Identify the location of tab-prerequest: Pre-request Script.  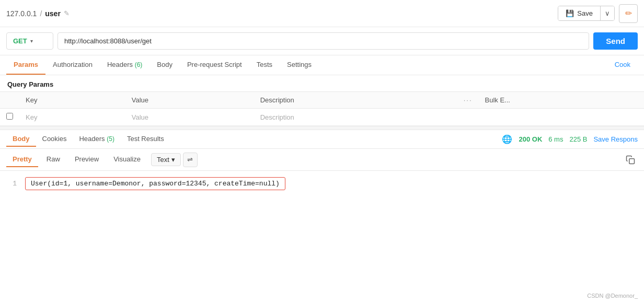
(214, 65).